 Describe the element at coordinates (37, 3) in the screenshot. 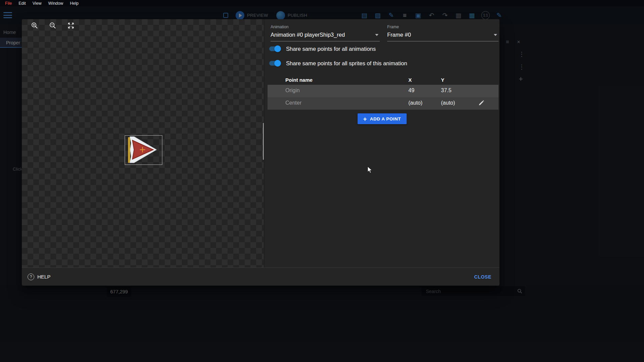

I see `menu-view: View` at that location.